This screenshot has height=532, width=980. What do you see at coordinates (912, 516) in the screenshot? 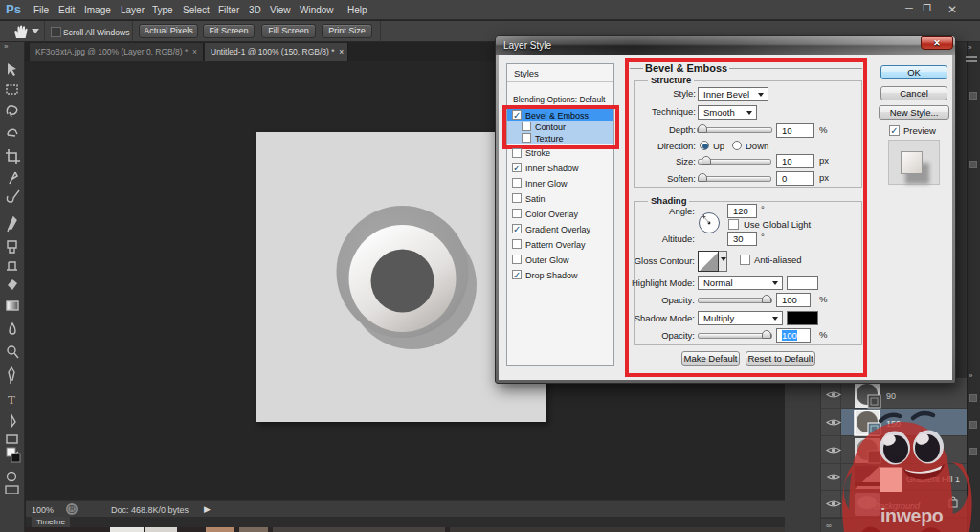
I see `svg-text: inwepo` at bounding box center [912, 516].